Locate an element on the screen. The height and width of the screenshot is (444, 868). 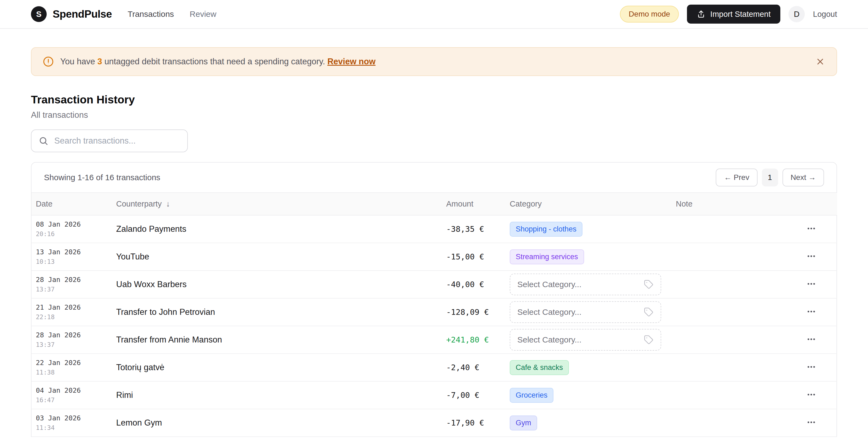
untagged-alert-banner: You have 3 untagged debit transactions t… is located at coordinates (434, 62).